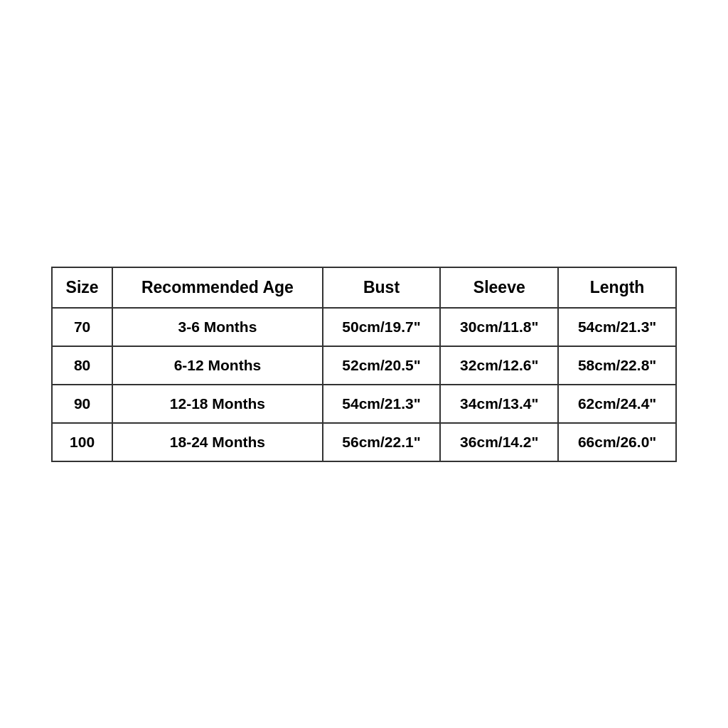 The height and width of the screenshot is (728, 728). What do you see at coordinates (364, 287) in the screenshot?
I see `table-header-row: Size Recommended Age Bust Sleeve Length` at bounding box center [364, 287].